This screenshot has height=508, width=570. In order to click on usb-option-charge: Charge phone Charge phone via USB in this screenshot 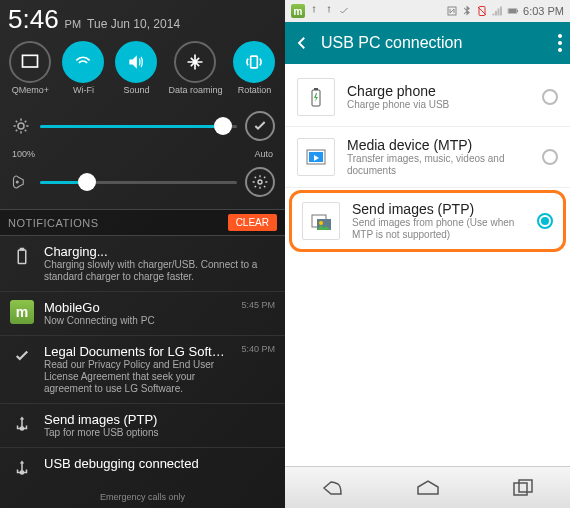, I will do `click(428, 98)`.